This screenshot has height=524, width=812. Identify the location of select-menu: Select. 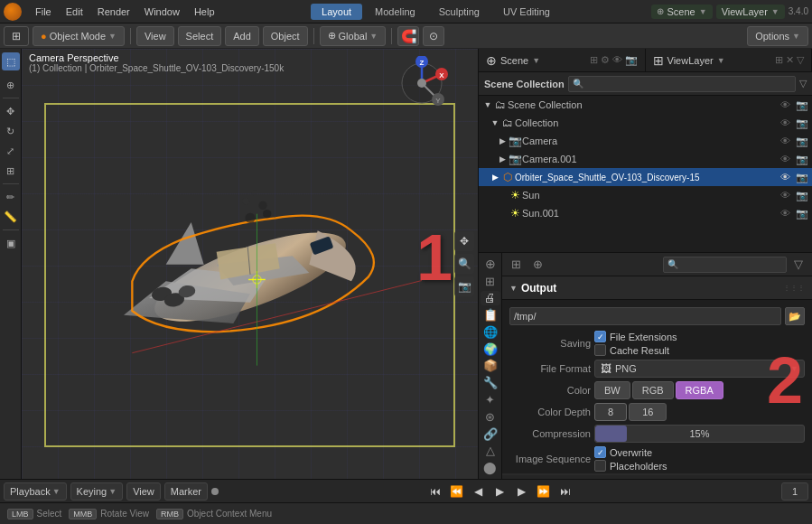
(201, 36).